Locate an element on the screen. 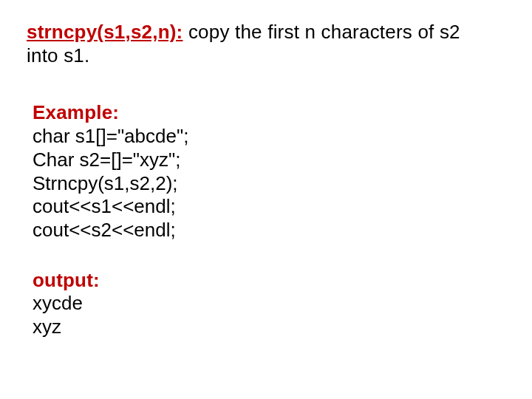 Image resolution: width=532 pixels, height=399 pixels. function-desc-2: into s1. is located at coordinates (268, 56).